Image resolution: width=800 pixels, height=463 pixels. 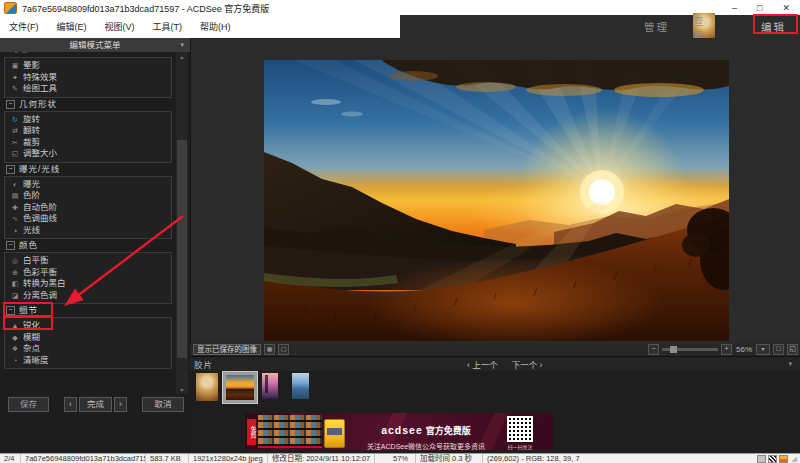 What do you see at coordinates (786, 8) in the screenshot?
I see `close-button: ✕` at bounding box center [786, 8].